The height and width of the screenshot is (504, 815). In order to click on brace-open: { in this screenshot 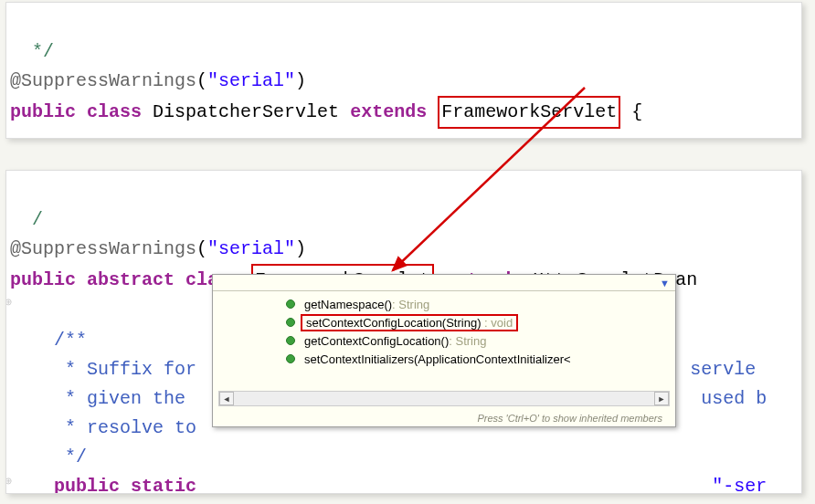, I will do `click(631, 111)`.